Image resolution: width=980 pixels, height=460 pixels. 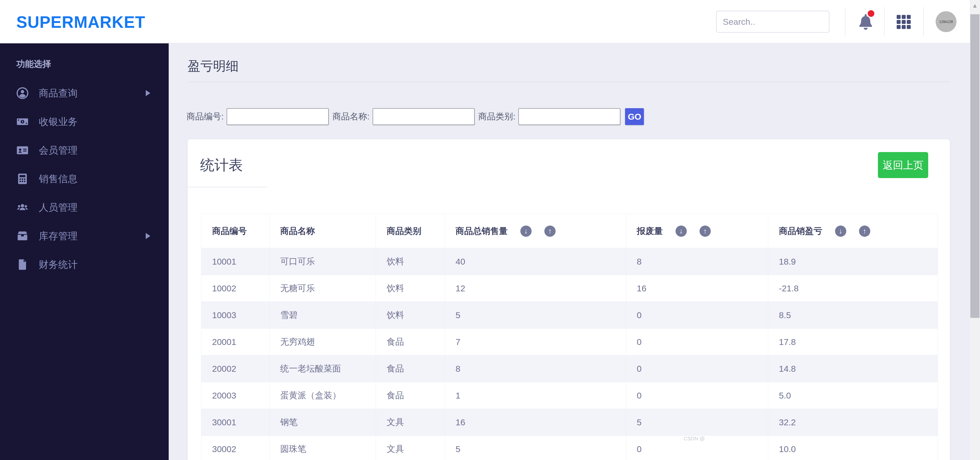 What do you see at coordinates (323, 262) in the screenshot?
I see `table-cell: 可口可乐` at bounding box center [323, 262].